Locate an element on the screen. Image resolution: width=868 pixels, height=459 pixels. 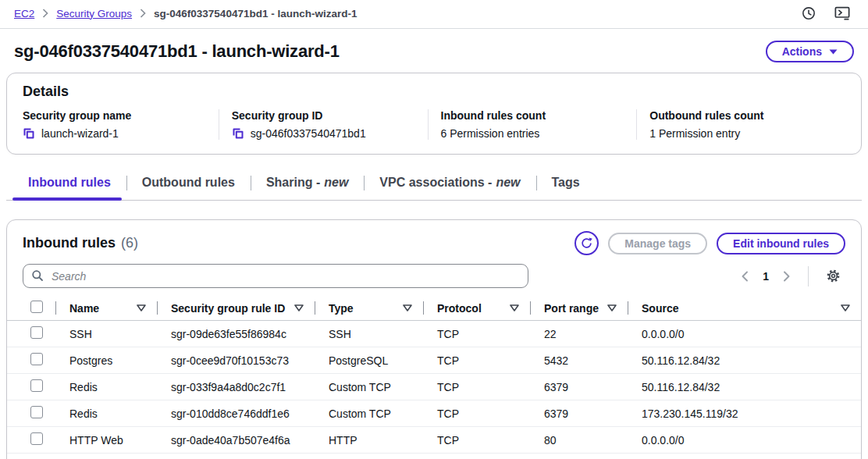
detail-field-security-group-name: Security group name launch-wizard-1 is located at coordinates (120, 125).